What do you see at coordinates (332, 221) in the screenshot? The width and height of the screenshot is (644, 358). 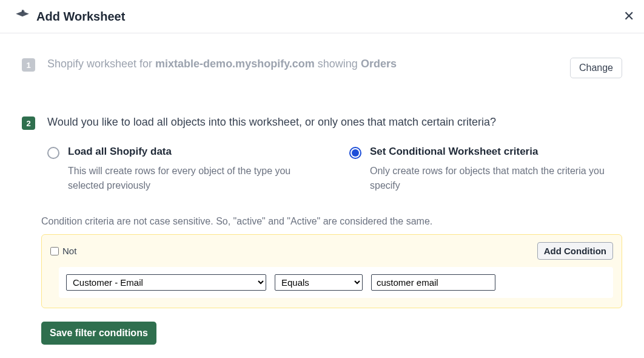 I see `criteria-note: Condition criteria are not case sensitiv…` at bounding box center [332, 221].